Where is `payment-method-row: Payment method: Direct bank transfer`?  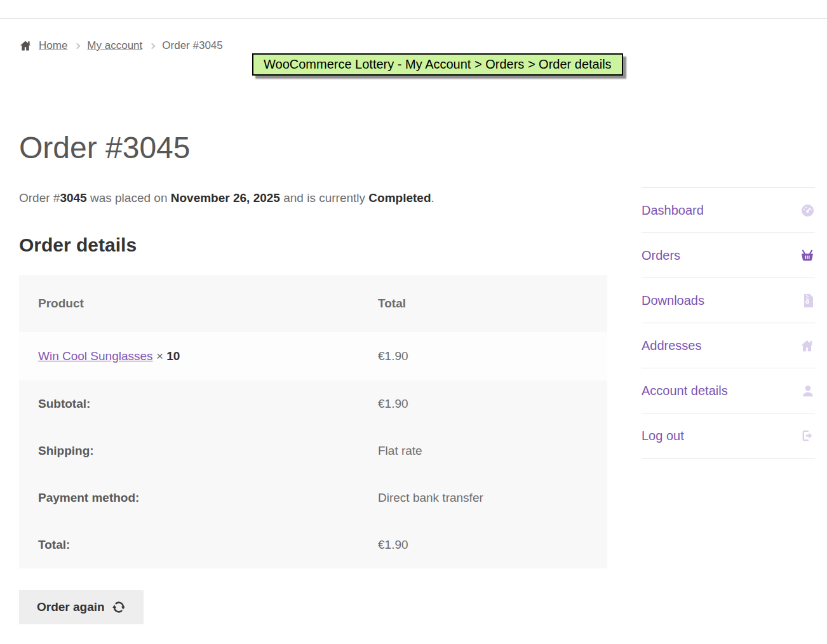 payment-method-row: Payment method: Direct bank transfer is located at coordinates (313, 498).